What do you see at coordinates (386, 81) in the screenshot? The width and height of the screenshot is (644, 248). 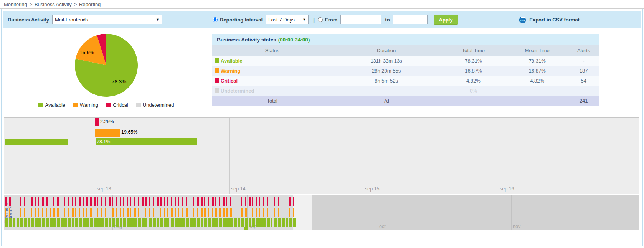 I see `duration-cell: 8h 5m 52s` at bounding box center [386, 81].